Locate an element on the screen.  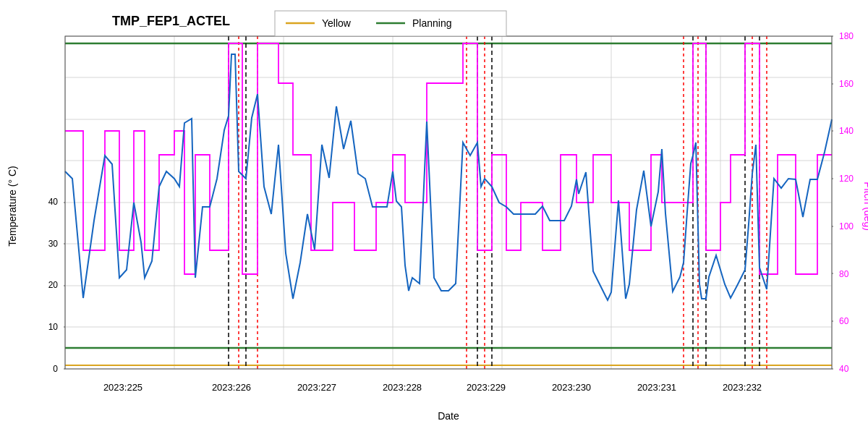
chart-title: TMP_FEP1_ACTEL is located at coordinates (171, 21).